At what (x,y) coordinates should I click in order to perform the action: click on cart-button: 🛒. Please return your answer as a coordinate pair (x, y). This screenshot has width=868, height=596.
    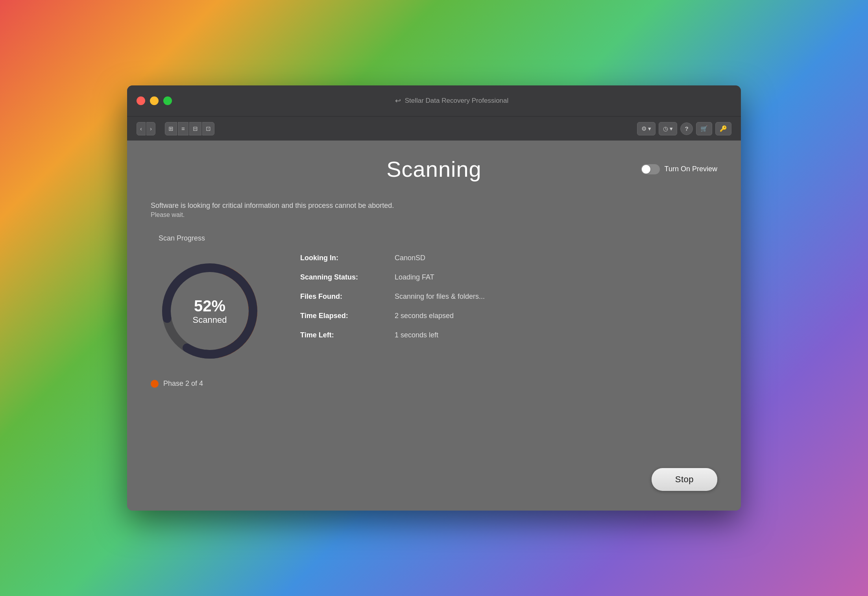
    Looking at the image, I should click on (704, 129).